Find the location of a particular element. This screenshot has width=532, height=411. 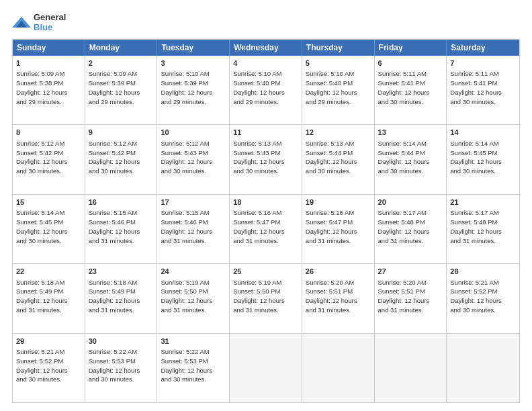

day-number: 25 is located at coordinates (266, 271).